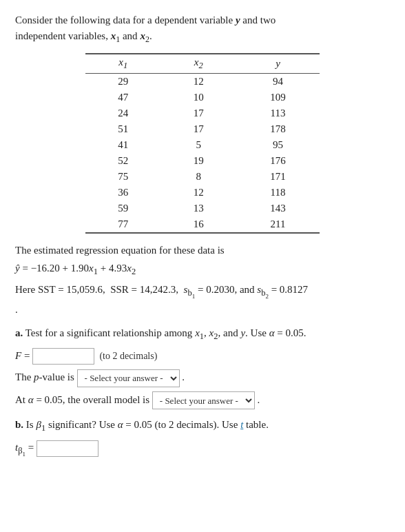 This screenshot has width=405, height=532. I want to click on x2-subscript: 2, so click(147, 39).